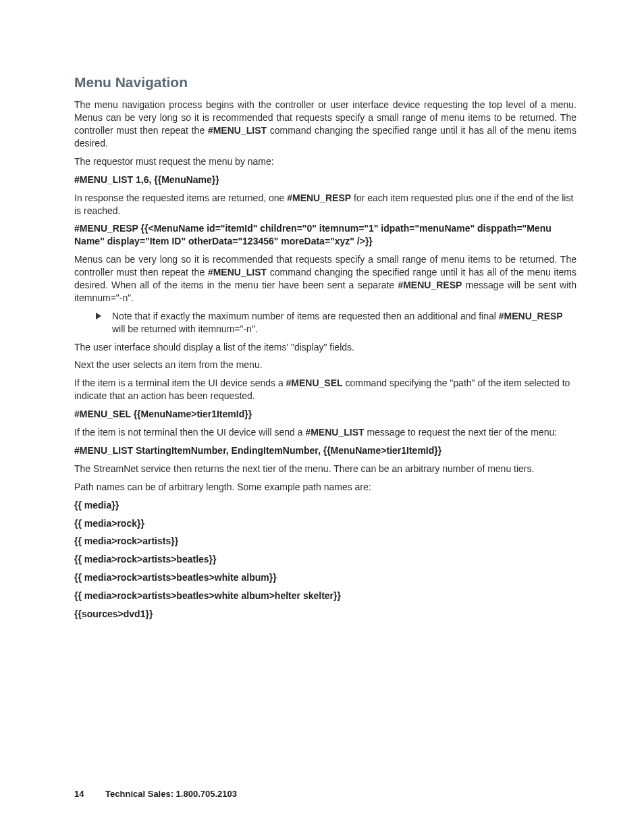 This screenshot has height=834, width=644. I want to click on command-example: #MENU_LIST 1,6, {{MenuName}}, so click(325, 180).